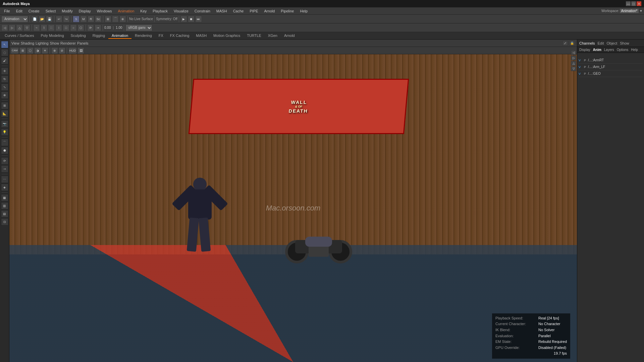 The width and height of the screenshot is (644, 362). I want to click on open-scene-btn: 📂, so click(42, 19).